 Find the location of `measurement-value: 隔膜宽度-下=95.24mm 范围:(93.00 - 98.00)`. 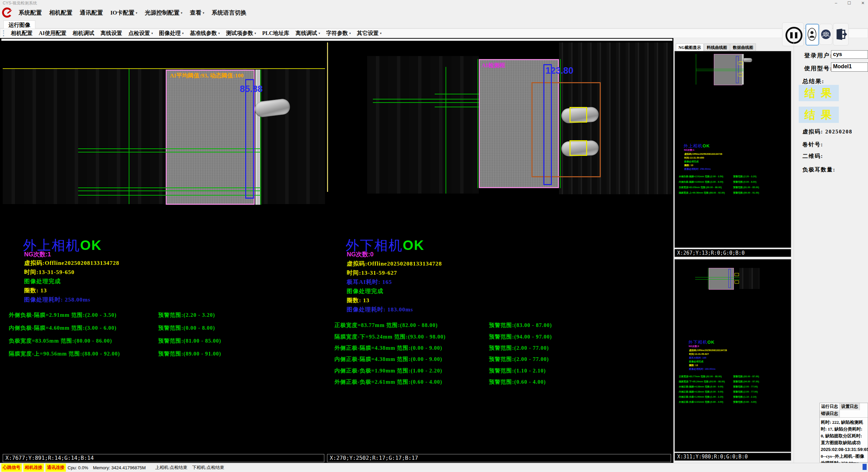

measurement-value: 隔膜宽度-下=95.24mm 范围:(93.00 - 98.00) is located at coordinates (390, 337).